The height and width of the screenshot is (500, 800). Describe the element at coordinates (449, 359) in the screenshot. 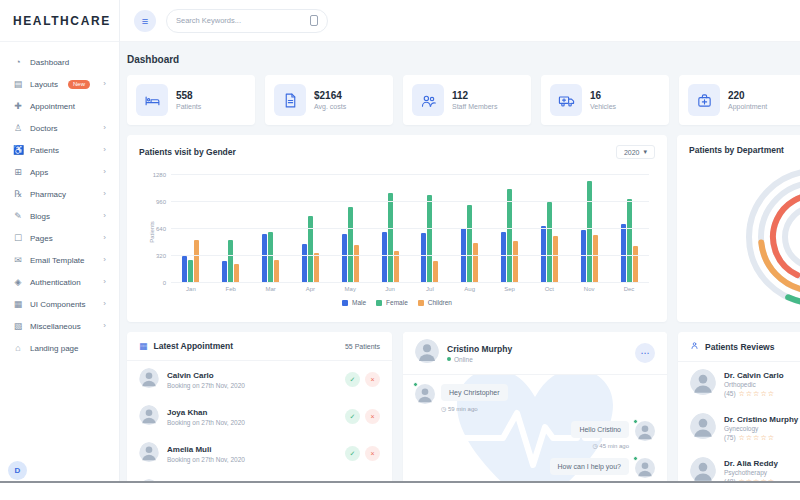

I see `online-dot-icon` at that location.